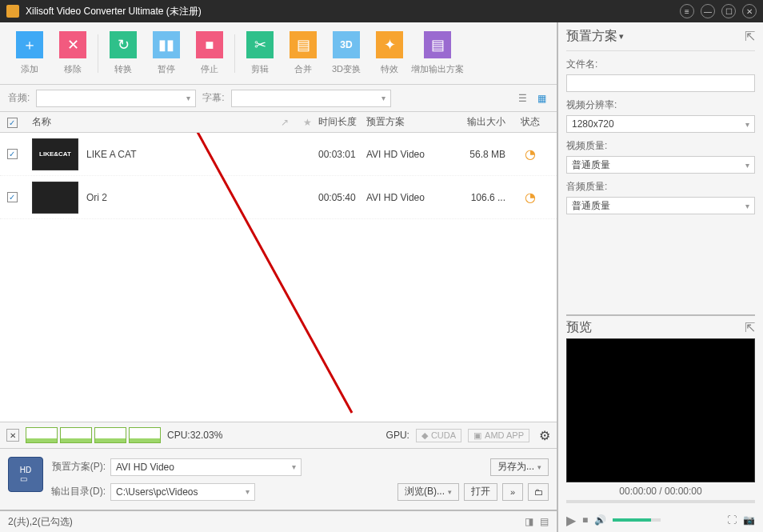 The height and width of the screenshot is (532, 763). I want to click on filename-input, so click(661, 83).